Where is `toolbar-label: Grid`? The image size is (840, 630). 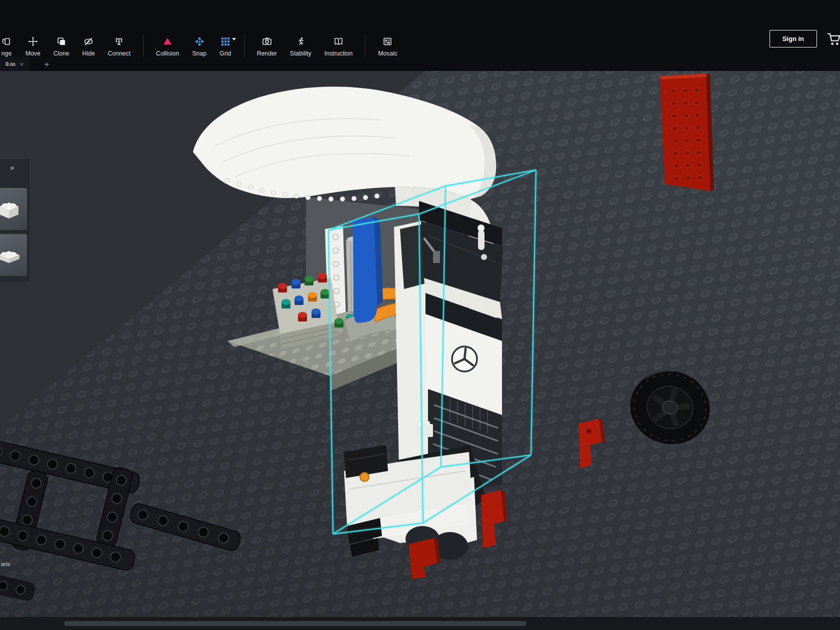
toolbar-label: Grid is located at coordinates (225, 54).